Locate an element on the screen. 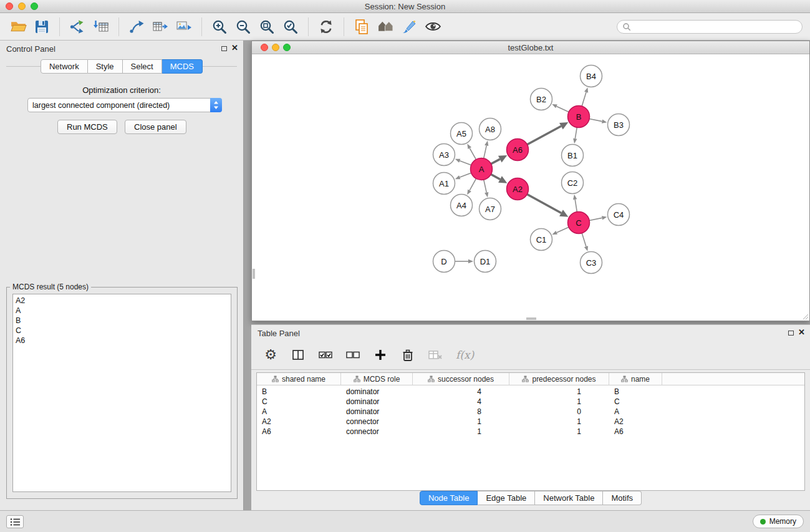 The image size is (810, 532). graph-node-A6: A6 is located at coordinates (518, 150).